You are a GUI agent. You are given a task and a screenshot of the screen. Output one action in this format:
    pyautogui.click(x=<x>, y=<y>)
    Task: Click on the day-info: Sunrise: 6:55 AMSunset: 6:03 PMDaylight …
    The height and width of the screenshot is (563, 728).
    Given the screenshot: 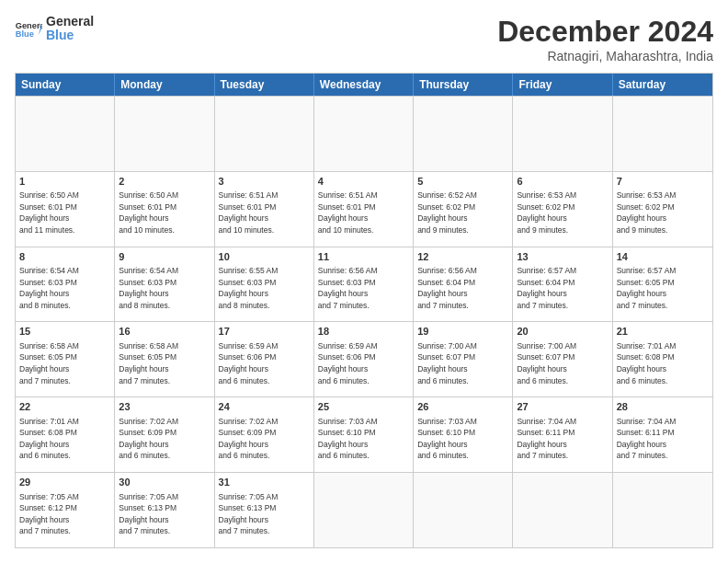 What is the action you would take?
    pyautogui.click(x=248, y=288)
    